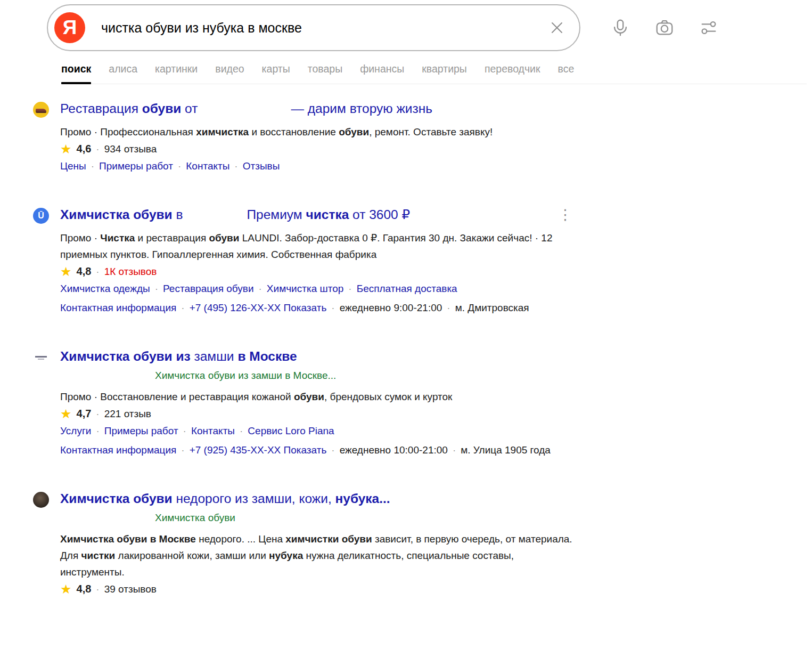 This screenshot has height=649, width=812. I want to click on text-segment: Реставрация, so click(101, 109).